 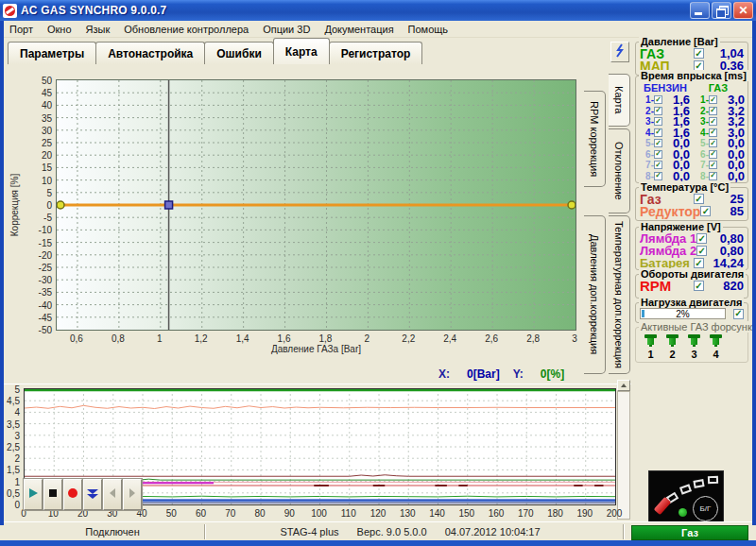 I want to click on map-xtick: 1,8, so click(x=325, y=338).